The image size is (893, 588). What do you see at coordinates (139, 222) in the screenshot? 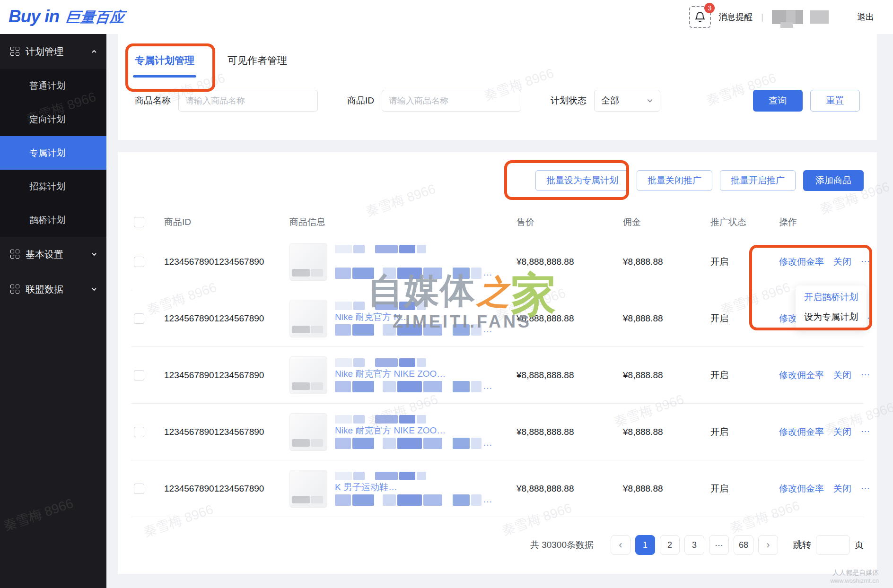
I see `select-all-checkbox` at bounding box center [139, 222].